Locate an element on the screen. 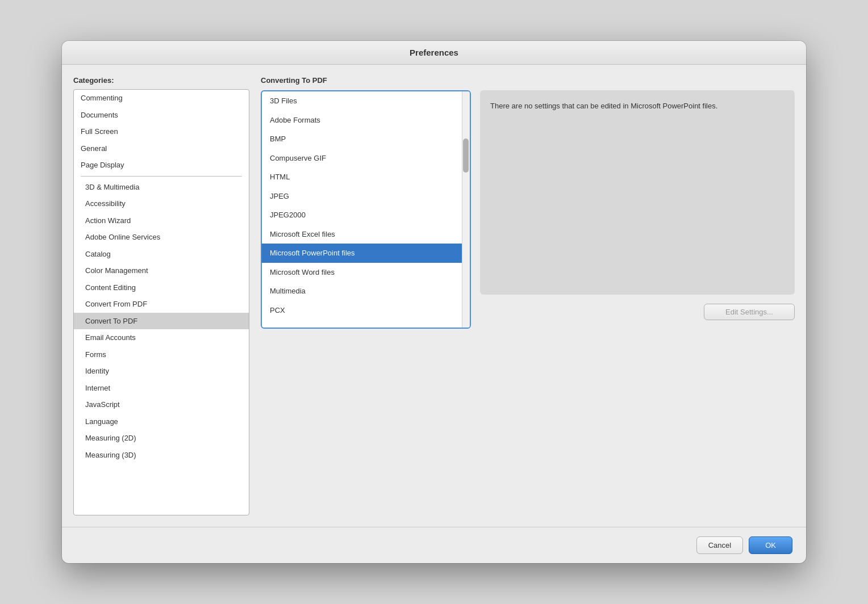 The width and height of the screenshot is (868, 604). left-panel: Categories: Commenting Documents Full Sc… is located at coordinates (161, 296).